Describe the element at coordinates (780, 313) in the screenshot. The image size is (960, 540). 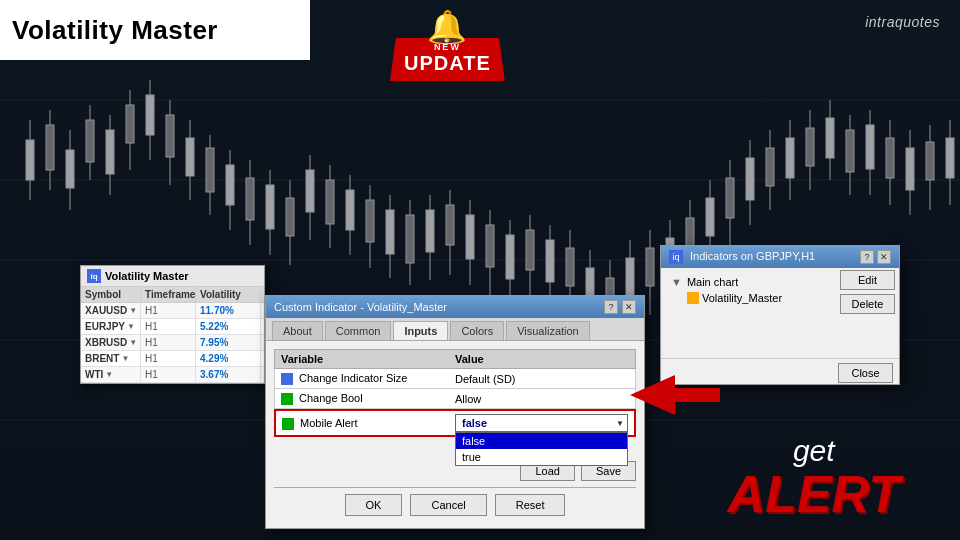
I see `ind-body: ▼ Main chart Volatility_Master Edit Dele…` at that location.